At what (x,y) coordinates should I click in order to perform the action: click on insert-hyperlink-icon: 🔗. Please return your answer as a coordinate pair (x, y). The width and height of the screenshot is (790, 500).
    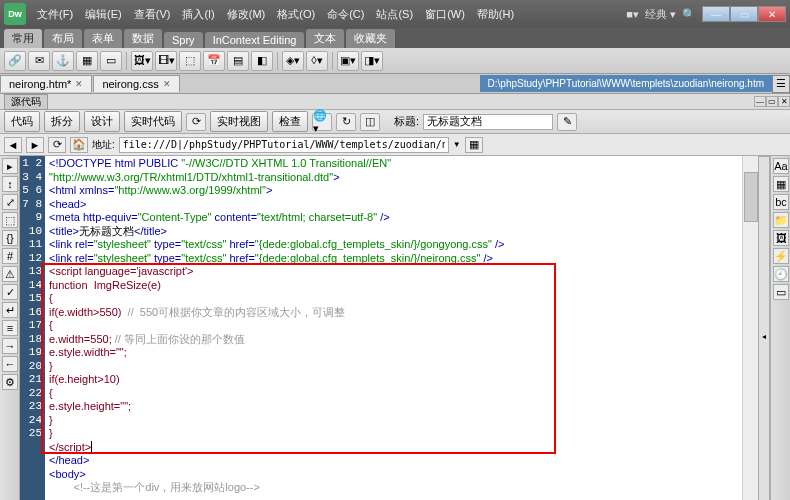
    Looking at the image, I should click on (15, 61).